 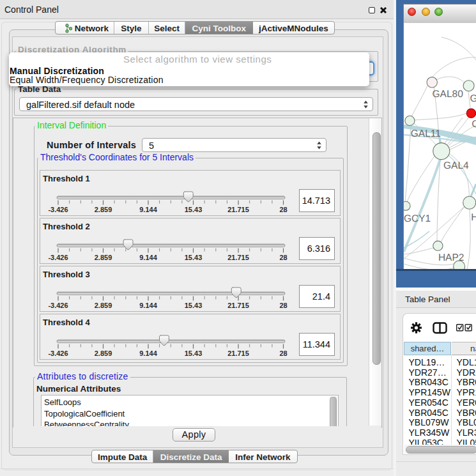 What do you see at coordinates (473, 98) in the screenshot?
I see `svg-text: GA` at bounding box center [473, 98].